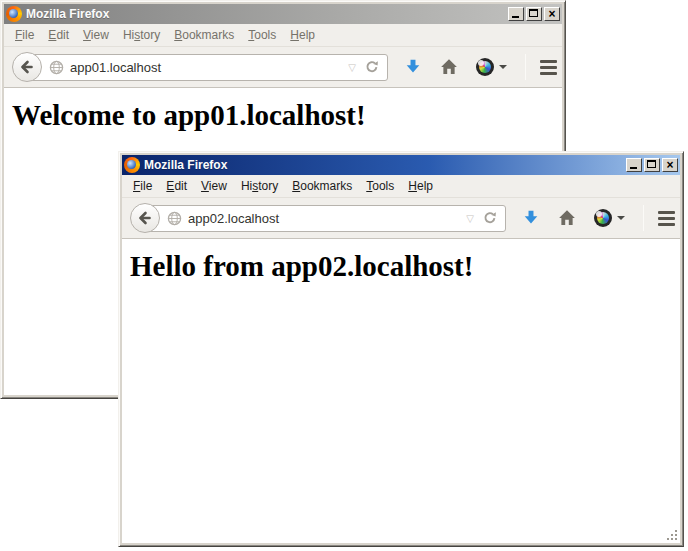 The width and height of the screenshot is (688, 551). Describe the element at coordinates (209, 68) in the screenshot. I see `url-input: app01.localhost` at that location.